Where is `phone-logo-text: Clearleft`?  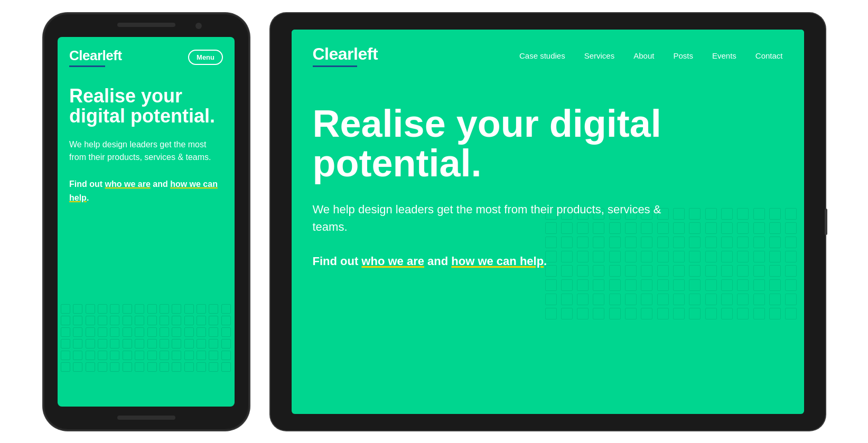
phone-logo-text: Clearleft is located at coordinates (96, 56).